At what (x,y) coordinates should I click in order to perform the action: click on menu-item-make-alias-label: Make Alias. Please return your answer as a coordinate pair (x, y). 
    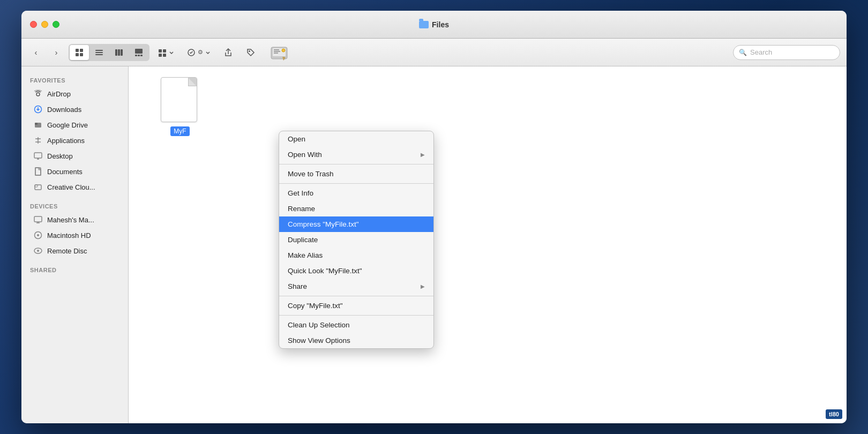
    Looking at the image, I should click on (305, 255).